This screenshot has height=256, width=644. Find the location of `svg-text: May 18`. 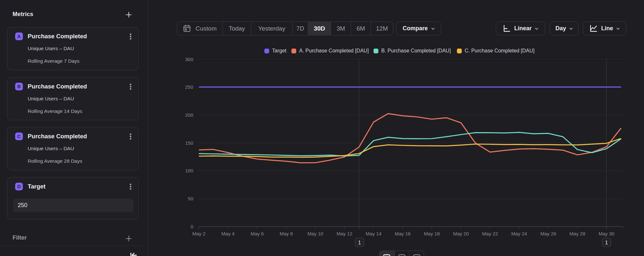

svg-text: May 18 is located at coordinates (431, 233).